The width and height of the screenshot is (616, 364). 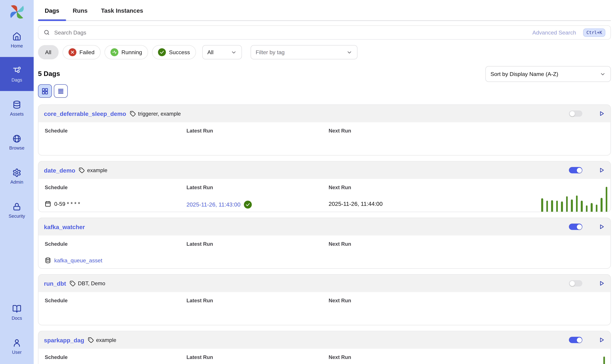 What do you see at coordinates (213, 205) in the screenshot?
I see `latest-run-link: 2025-11-26, 11:43:00` at bounding box center [213, 205].